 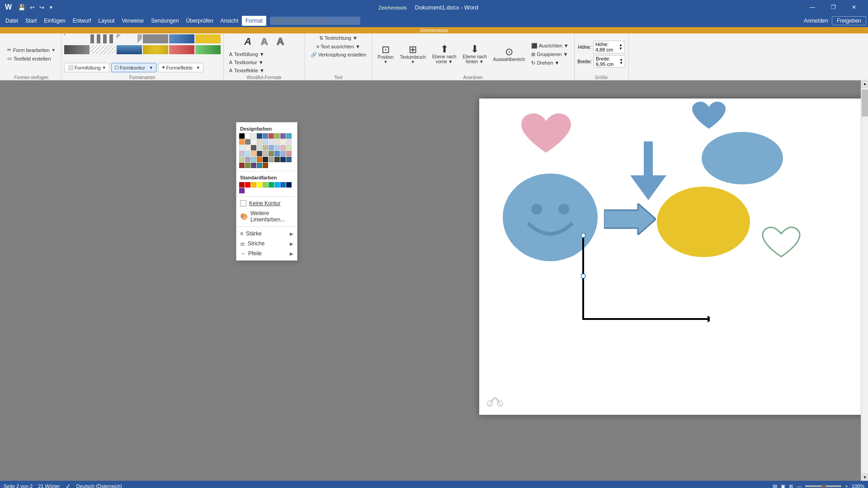 What do you see at coordinates (82, 21) in the screenshot?
I see `menu-entwurf: Entwurf` at bounding box center [82, 21].